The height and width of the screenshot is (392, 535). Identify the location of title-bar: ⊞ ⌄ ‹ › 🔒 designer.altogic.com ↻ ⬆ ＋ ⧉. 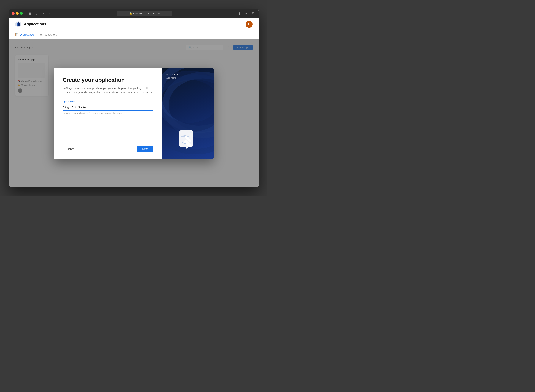
(134, 13).